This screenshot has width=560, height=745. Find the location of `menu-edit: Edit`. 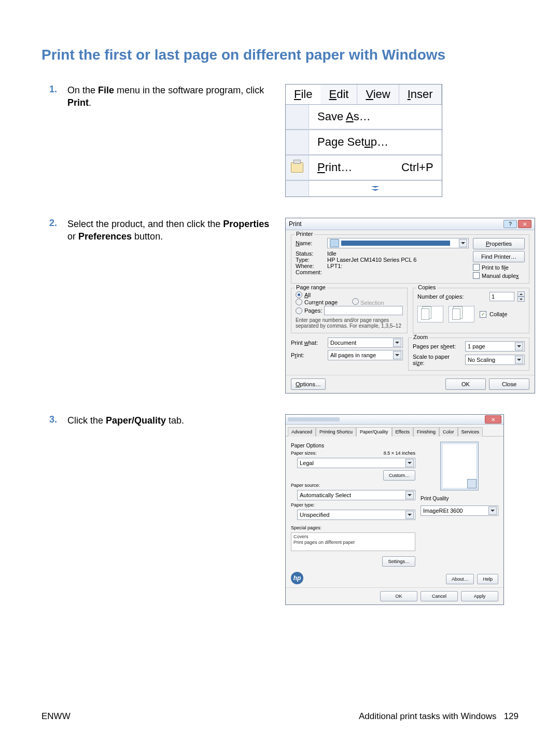

menu-edit: Edit is located at coordinates (339, 94).